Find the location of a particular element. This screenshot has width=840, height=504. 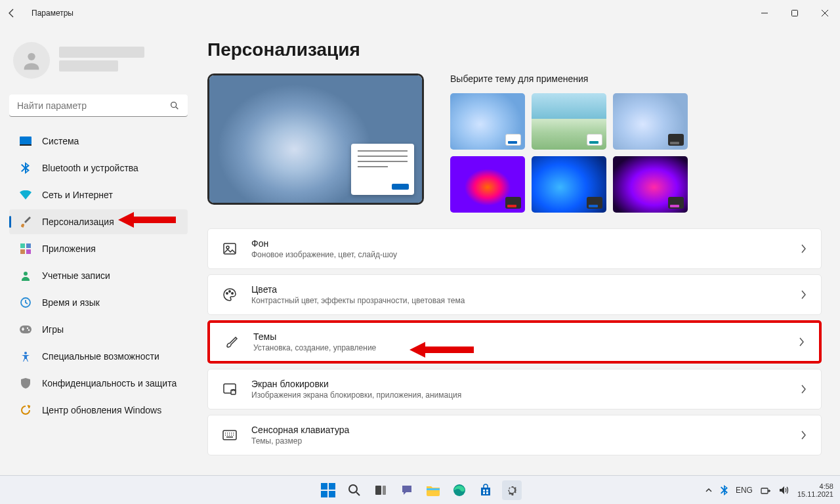

brush-icon is located at coordinates (26, 222).